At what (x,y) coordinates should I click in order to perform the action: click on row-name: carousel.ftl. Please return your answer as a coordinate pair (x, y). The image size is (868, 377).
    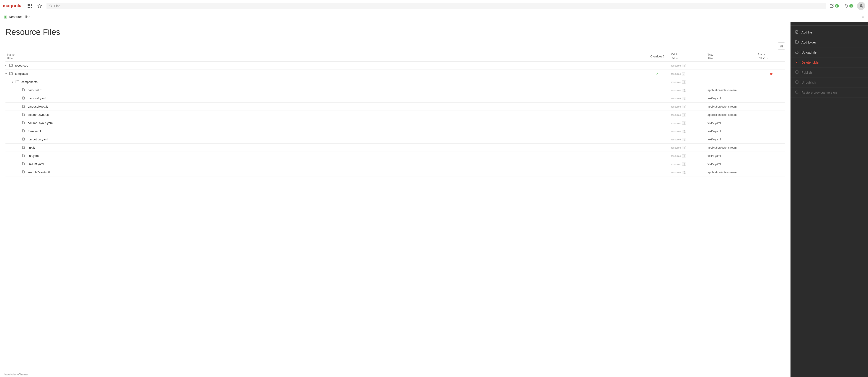
    Looking at the image, I should click on (35, 90).